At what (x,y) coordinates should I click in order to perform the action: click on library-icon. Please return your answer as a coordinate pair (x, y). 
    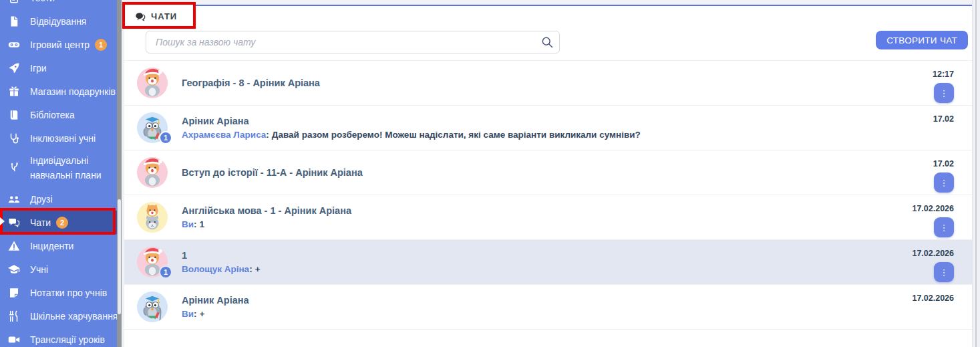
    Looking at the image, I should click on (15, 115).